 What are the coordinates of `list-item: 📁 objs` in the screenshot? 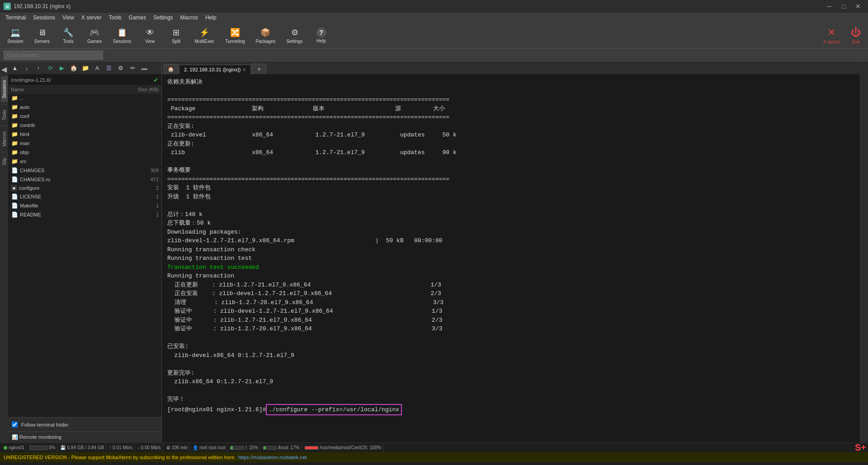 It's located at (85, 152).